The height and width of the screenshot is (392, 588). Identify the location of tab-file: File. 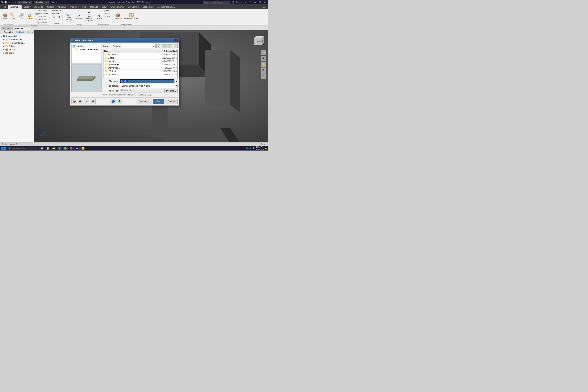
(4, 7).